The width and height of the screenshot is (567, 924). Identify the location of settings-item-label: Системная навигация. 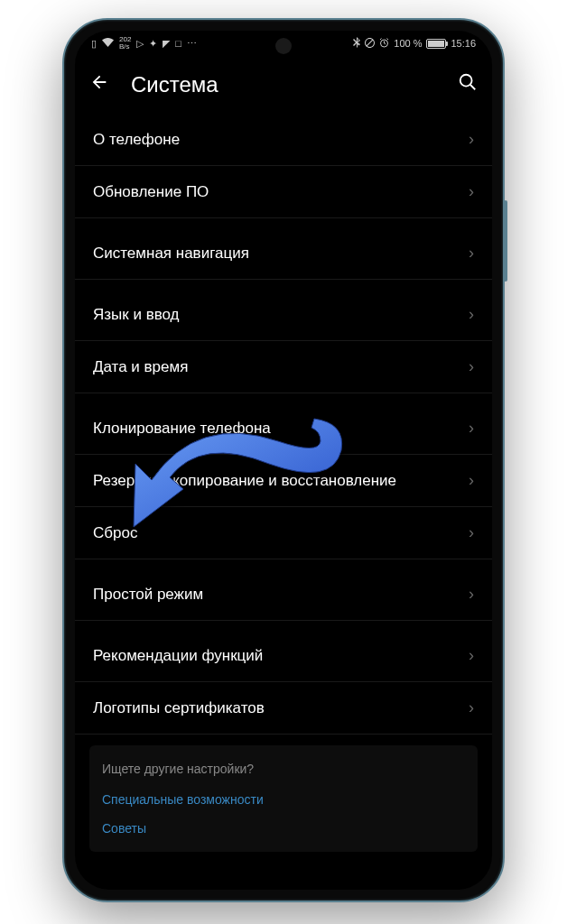
(281, 254).